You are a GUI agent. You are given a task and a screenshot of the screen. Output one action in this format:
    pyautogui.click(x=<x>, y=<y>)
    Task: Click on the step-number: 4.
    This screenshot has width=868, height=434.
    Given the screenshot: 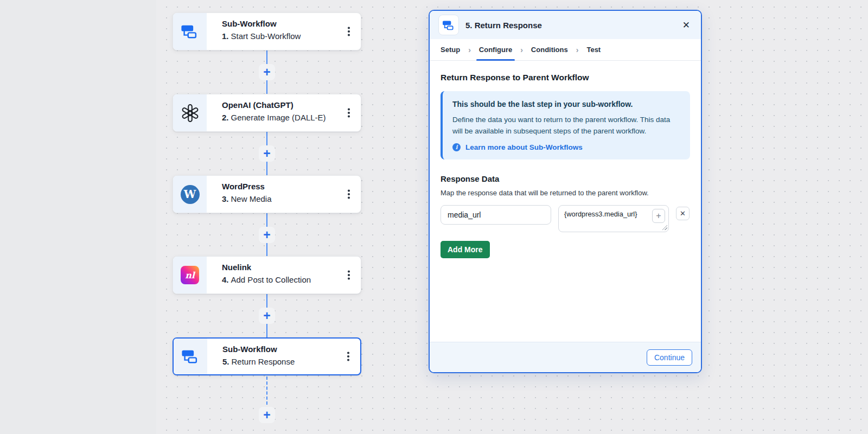 What is the action you would take?
    pyautogui.click(x=226, y=280)
    